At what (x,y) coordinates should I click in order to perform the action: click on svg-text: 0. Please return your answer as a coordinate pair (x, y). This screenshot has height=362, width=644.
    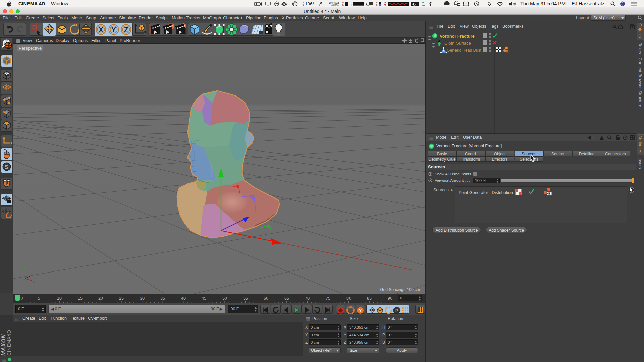
    Looking at the image, I should click on (22, 298).